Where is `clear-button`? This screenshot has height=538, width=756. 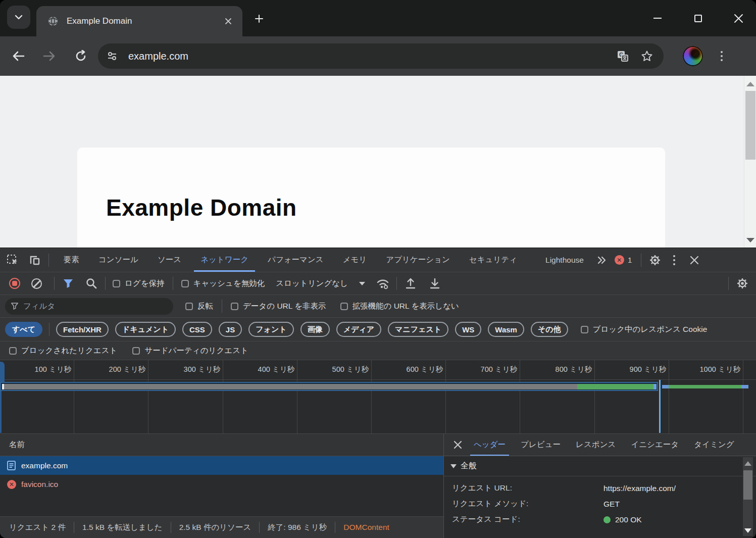 clear-button is located at coordinates (36, 284).